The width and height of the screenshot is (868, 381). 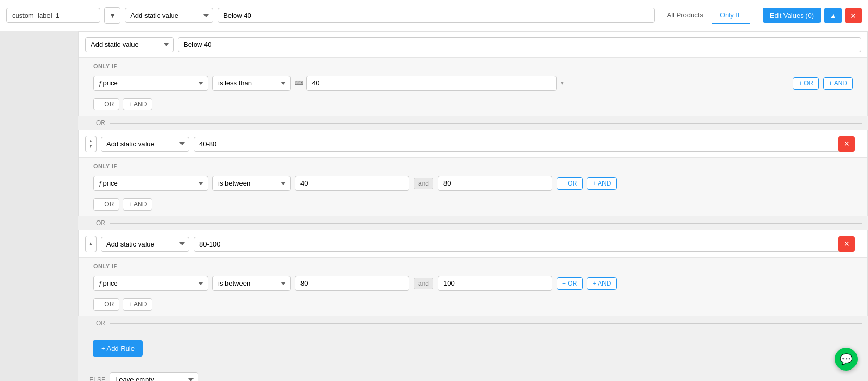 What do you see at coordinates (806, 83) in the screenshot?
I see `rule1-or-btn: + OR` at bounding box center [806, 83].